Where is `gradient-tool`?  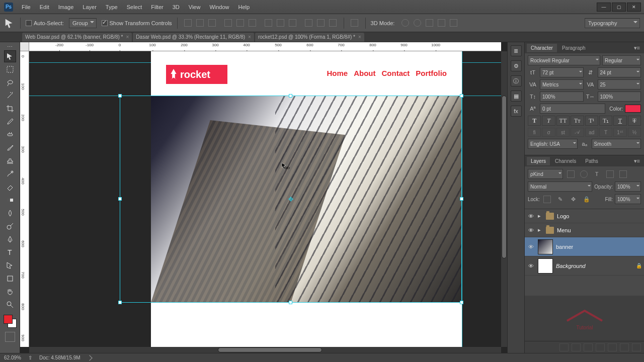
gradient-tool is located at coordinates (10, 200).